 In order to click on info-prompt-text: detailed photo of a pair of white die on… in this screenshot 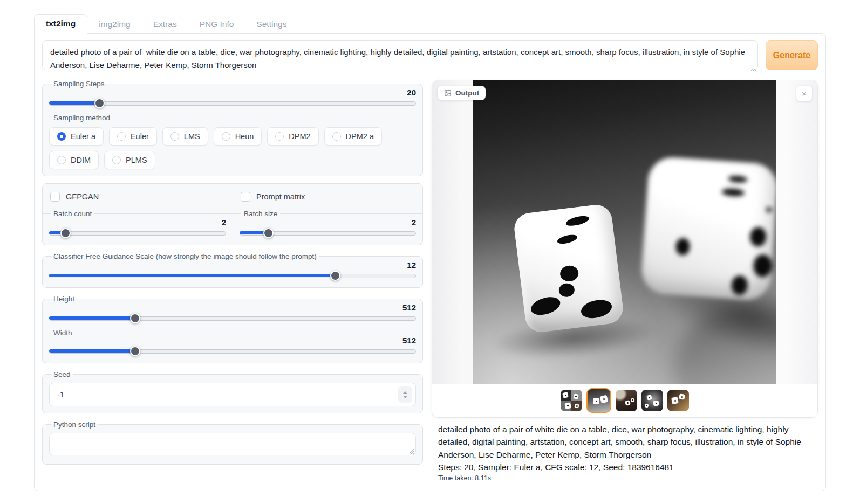, I will do `click(627, 442)`.